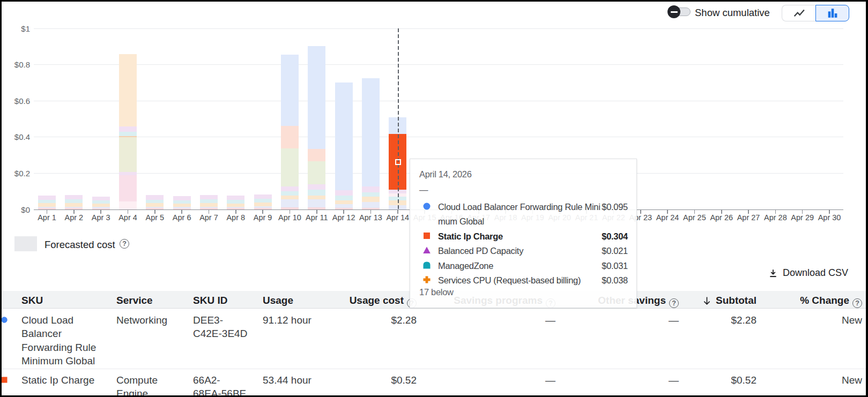  Describe the element at coordinates (427, 280) in the screenshot. I see `plus-marker-icon` at that location.